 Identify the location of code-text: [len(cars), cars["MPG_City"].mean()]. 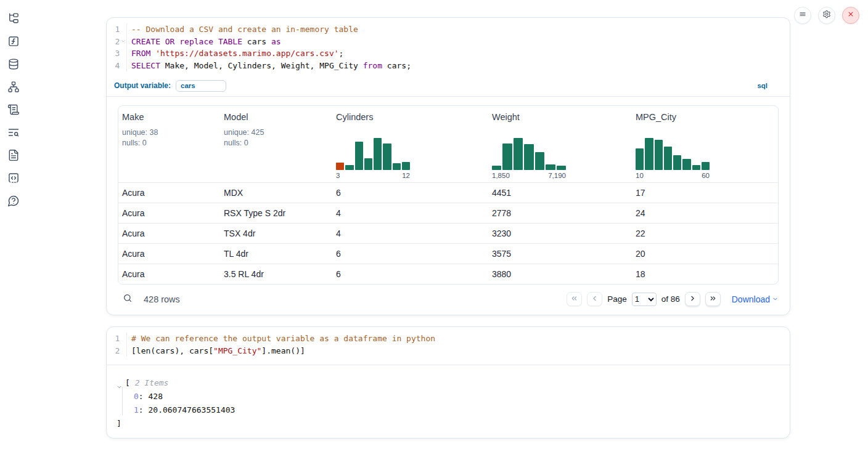
(216, 351).